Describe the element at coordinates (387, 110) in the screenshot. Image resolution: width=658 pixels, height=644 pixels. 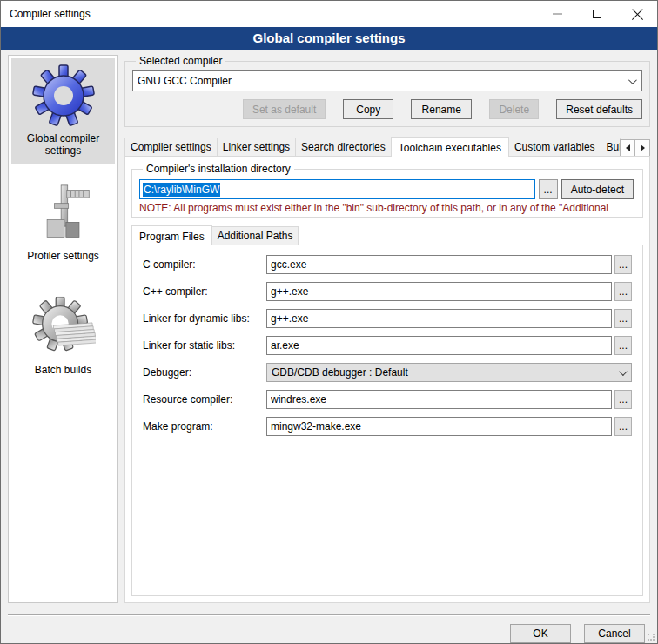
I see `compiler-buttons-row: Set as default Copy Rename Delete Reset …` at that location.